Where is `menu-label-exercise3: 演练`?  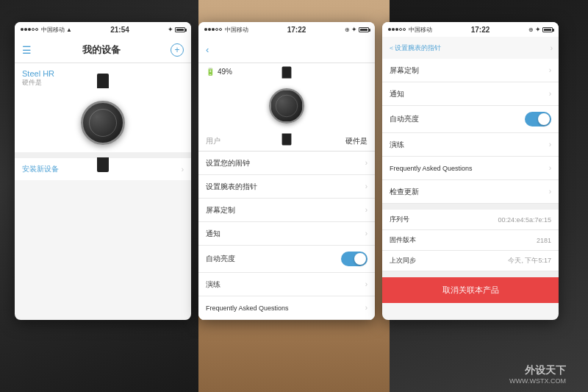 menu-label-exercise3: 演练 is located at coordinates (397, 145).